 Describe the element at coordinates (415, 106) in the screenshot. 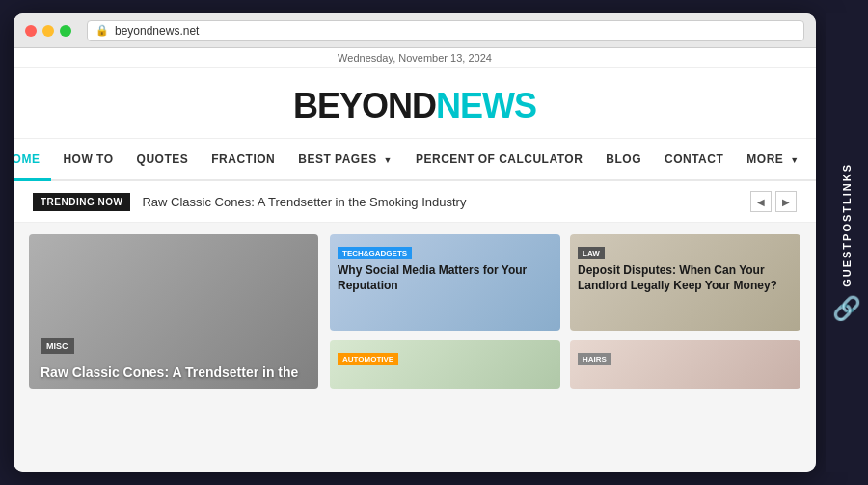

I see `site-logo: BEYONDNEWS` at that location.